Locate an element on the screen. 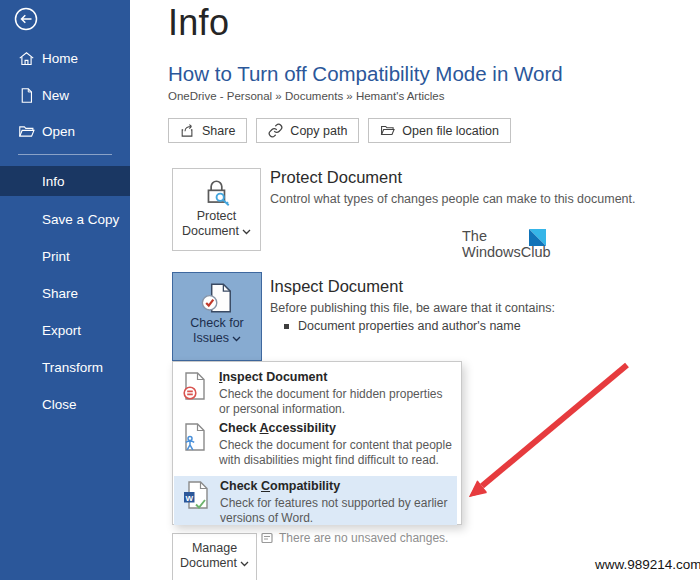 The image size is (700, 580). menu-item-title: Inspect Document is located at coordinates (336, 378).